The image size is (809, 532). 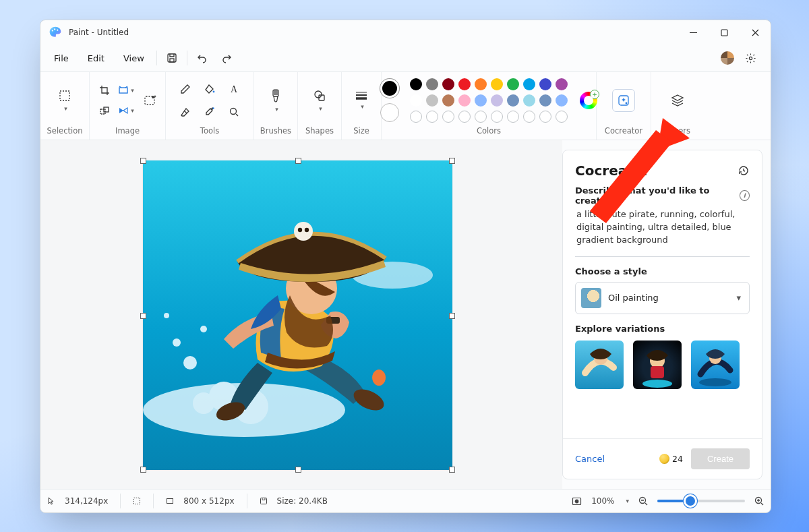 What do you see at coordinates (320, 96) in the screenshot?
I see `shapes-tool` at bounding box center [320, 96].